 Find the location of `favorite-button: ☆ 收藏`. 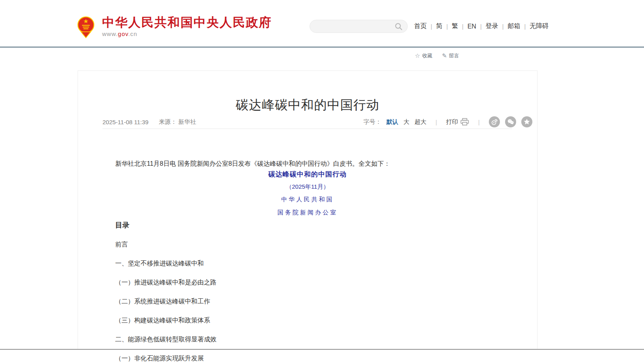

favorite-button: ☆ 收藏 is located at coordinates (424, 56).